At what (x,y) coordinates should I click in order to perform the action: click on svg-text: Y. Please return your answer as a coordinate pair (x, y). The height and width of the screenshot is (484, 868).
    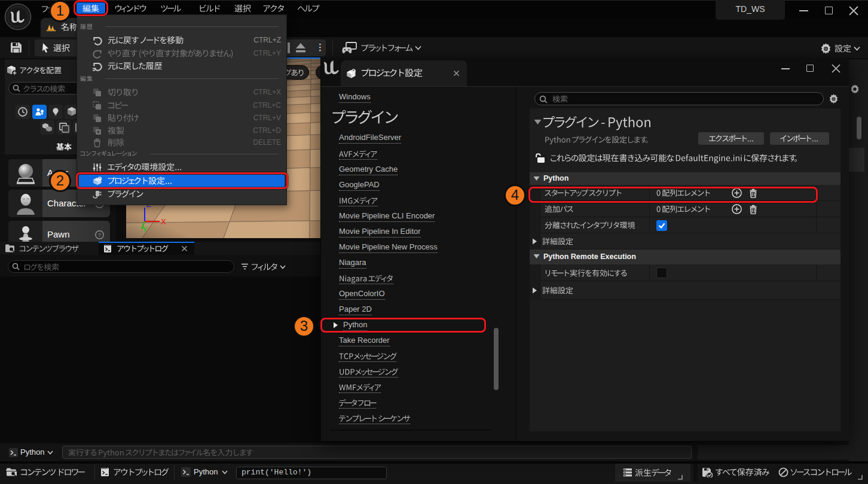
    Looking at the image, I should click on (145, 230).